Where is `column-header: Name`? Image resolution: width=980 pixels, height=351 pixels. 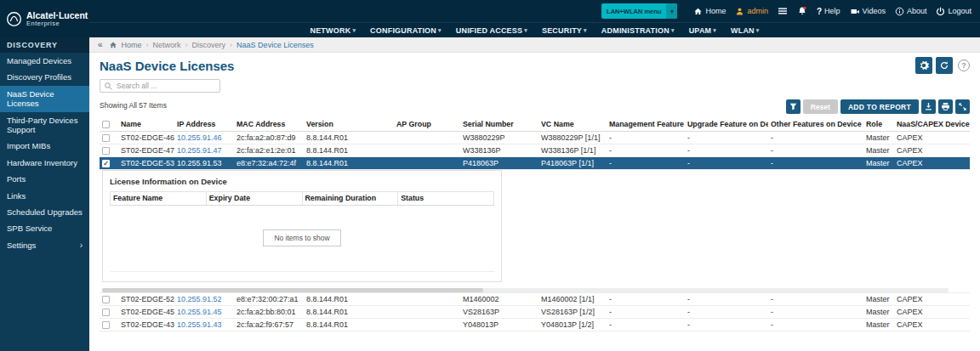
column-header: Name is located at coordinates (146, 124).